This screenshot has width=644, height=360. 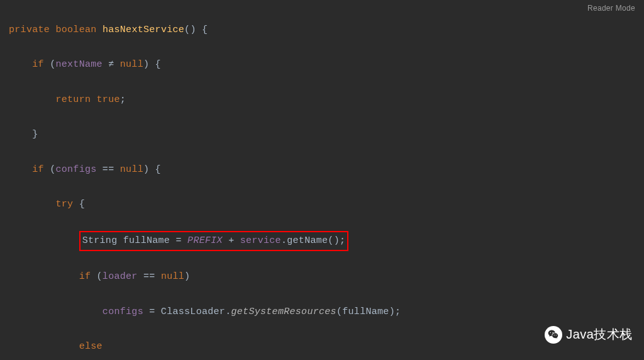 I want to click on constant: PREFIX, so click(x=205, y=240).